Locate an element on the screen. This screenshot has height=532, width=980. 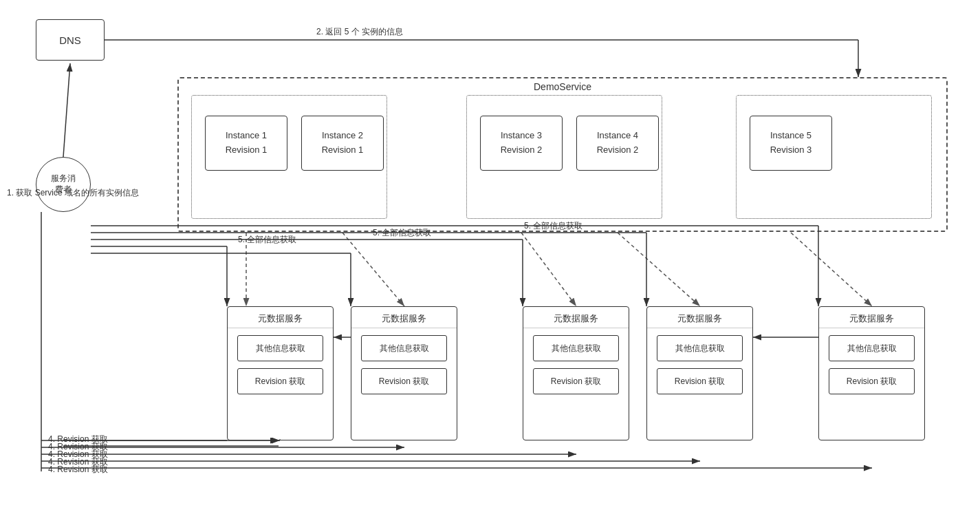
step2-label: 2. 返回 5 个 实例的信息 is located at coordinates (360, 32).